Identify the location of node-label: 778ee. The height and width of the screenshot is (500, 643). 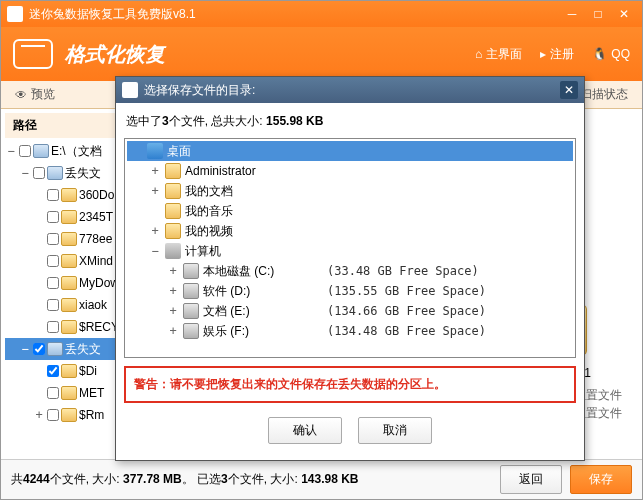
(96, 239).